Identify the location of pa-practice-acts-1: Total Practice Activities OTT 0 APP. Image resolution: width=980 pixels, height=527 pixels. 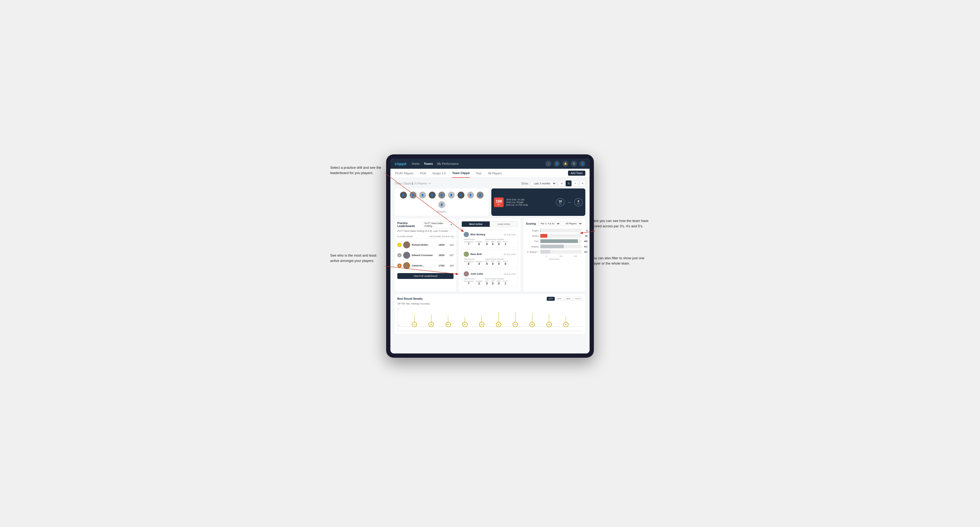
(496, 242).